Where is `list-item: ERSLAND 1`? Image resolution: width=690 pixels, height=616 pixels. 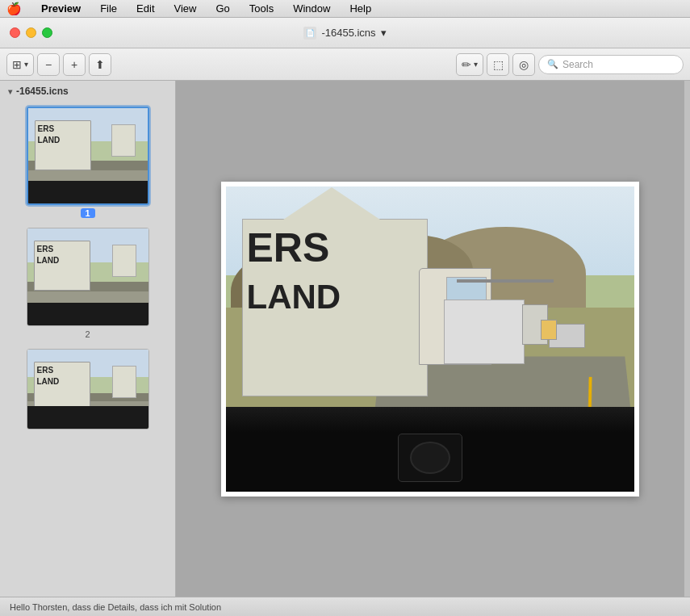 list-item: ERSLAND 1 is located at coordinates (87, 162).